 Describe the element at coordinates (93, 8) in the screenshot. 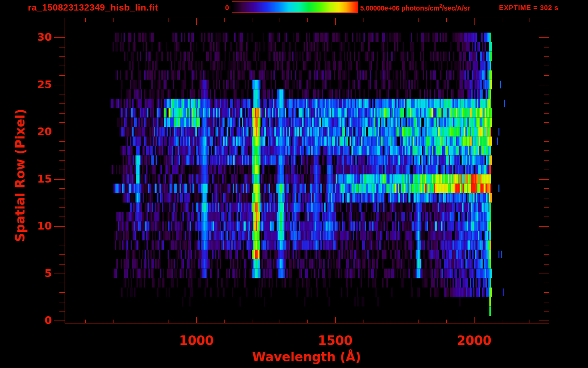

I see `page-title: ra_150823132349_hisb_lin.fit` at that location.